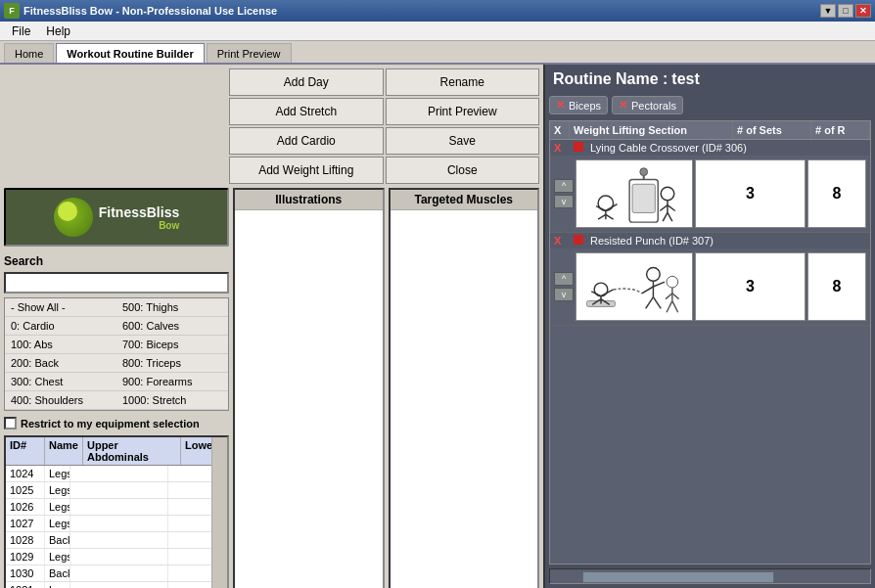 Image resolution: width=875 pixels, height=588 pixels. Describe the element at coordinates (648, 106) in the screenshot. I see `pectorals-tab: ✕ Pectorals` at that location.